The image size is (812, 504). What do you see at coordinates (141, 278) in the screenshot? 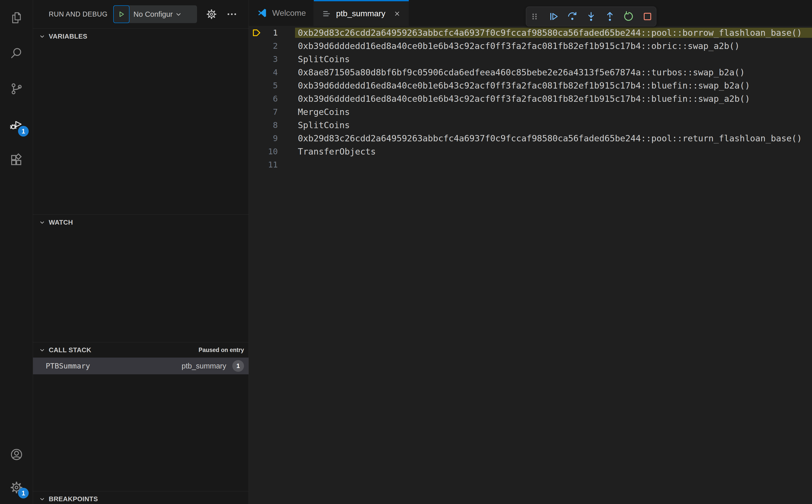
I see `watch-section: WATCH` at bounding box center [141, 278].